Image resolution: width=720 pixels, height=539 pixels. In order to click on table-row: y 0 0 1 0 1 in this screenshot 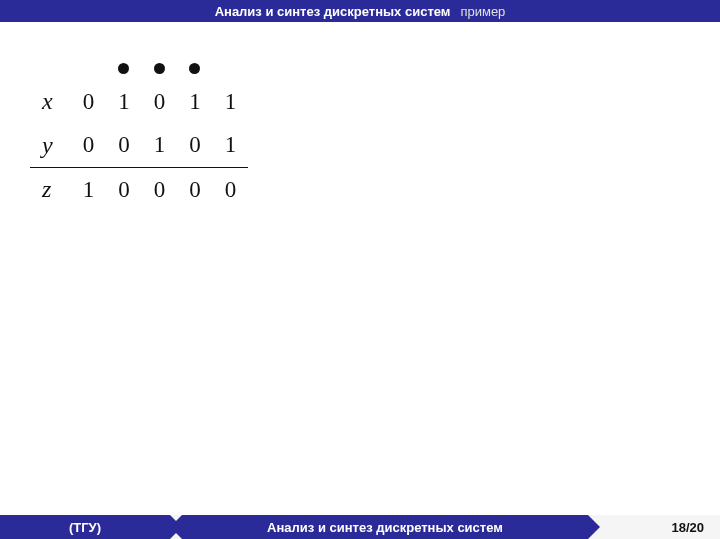, I will do `click(139, 146)`.